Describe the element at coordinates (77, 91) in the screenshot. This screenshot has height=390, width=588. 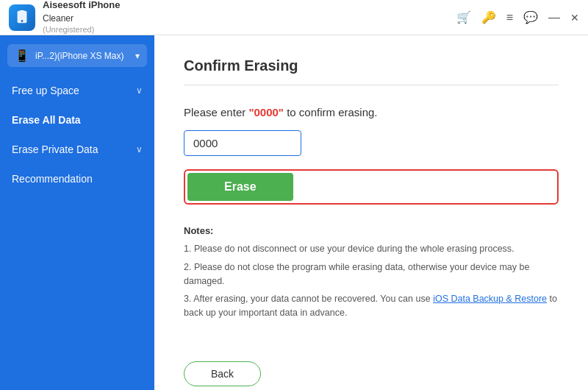
I see `sidebar-item-free-up-space: Free up Space ∨` at that location.